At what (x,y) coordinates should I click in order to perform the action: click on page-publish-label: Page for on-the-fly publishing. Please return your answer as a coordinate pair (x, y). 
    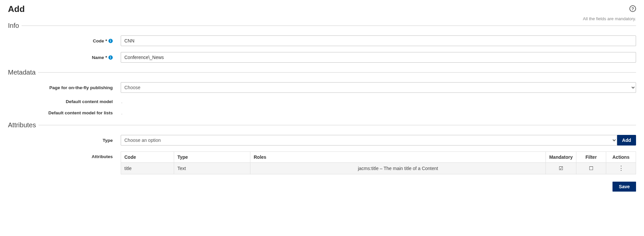
    Looking at the image, I should click on (64, 88).